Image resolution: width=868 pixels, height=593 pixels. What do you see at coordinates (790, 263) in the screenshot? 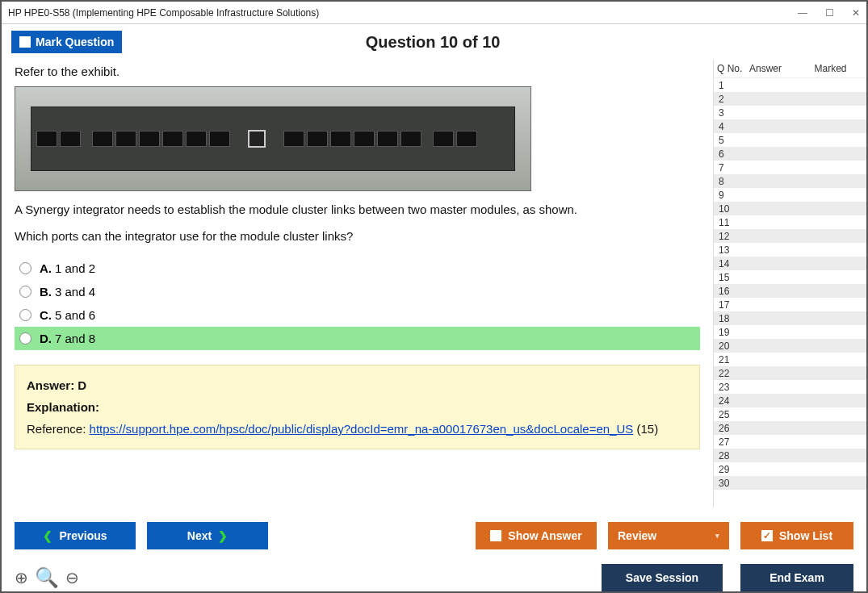
I see `question-list-row: 14` at bounding box center [790, 263].